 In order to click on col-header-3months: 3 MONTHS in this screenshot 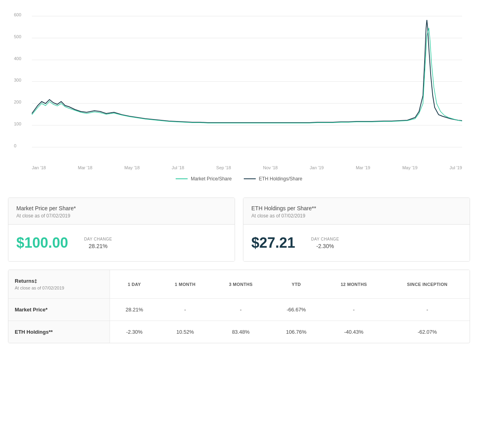, I will do `click(241, 284)`.